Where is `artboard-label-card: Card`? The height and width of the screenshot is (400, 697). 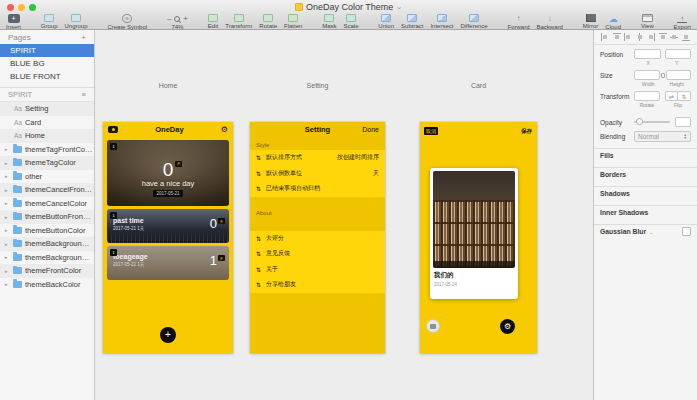
artboard-label-card: Card is located at coordinates (478, 86).